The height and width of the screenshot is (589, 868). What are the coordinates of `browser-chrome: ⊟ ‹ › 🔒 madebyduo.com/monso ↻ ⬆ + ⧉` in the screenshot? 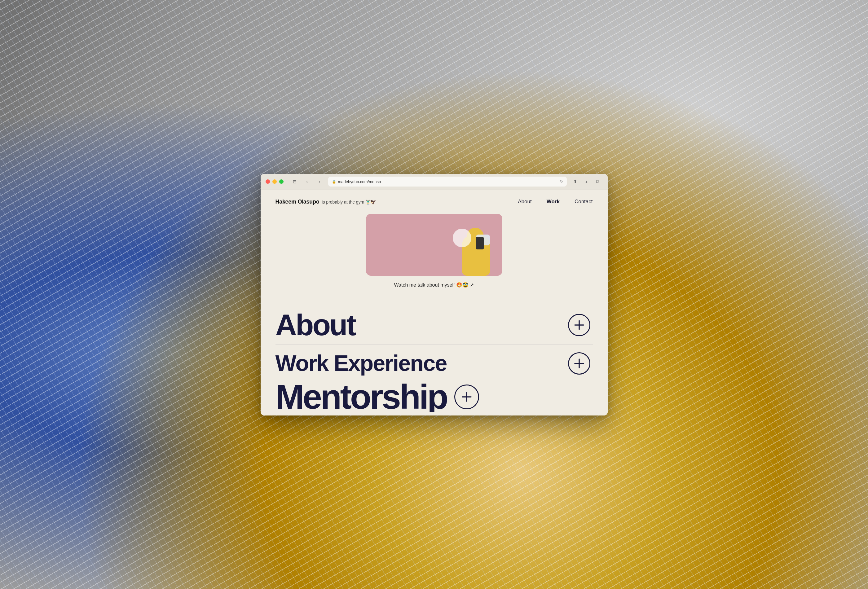 It's located at (434, 182).